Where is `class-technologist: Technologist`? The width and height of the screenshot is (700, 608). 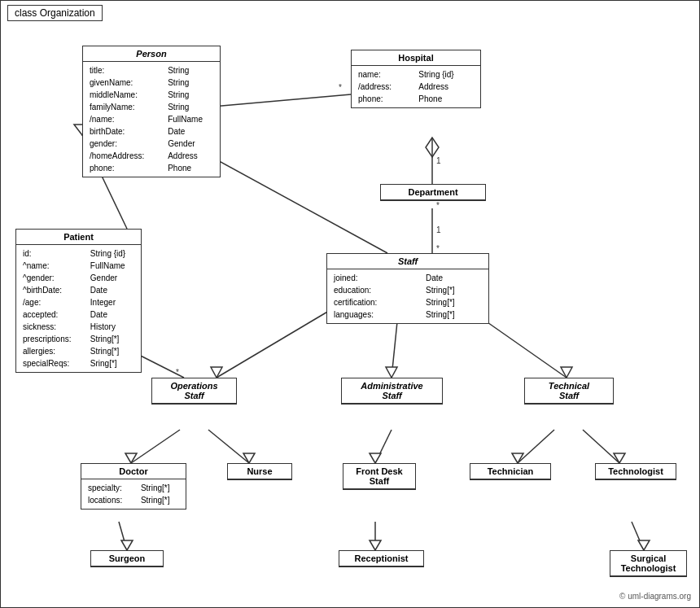
class-technologist: Technologist is located at coordinates (636, 472).